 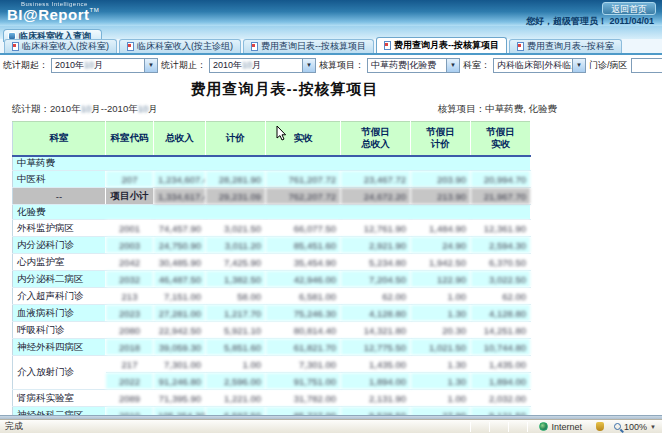 I want to click on project-label: 核算项目：, so click(x=342, y=66).